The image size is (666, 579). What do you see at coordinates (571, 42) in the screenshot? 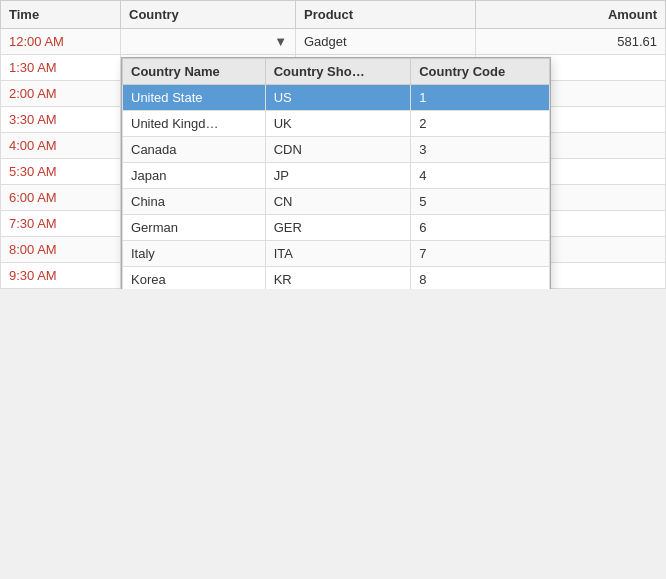
I see `cell-amount: 581.61` at bounding box center [571, 42].